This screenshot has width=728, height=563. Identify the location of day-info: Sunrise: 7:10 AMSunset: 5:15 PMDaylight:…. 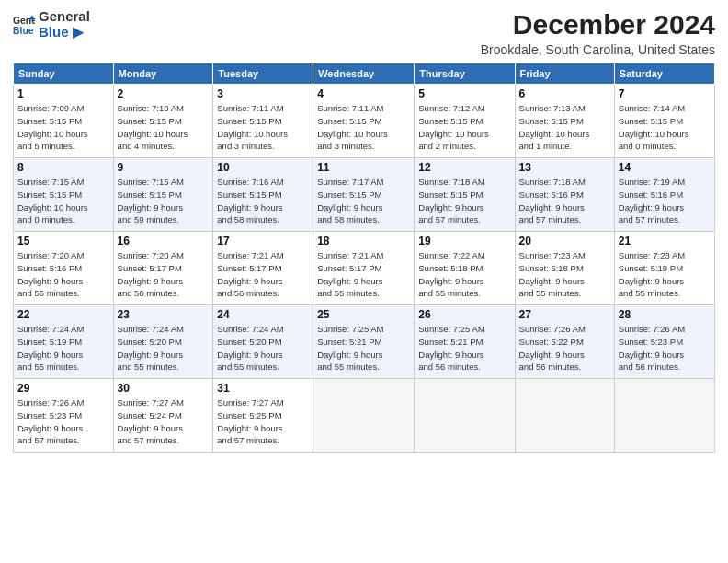
(164, 127).